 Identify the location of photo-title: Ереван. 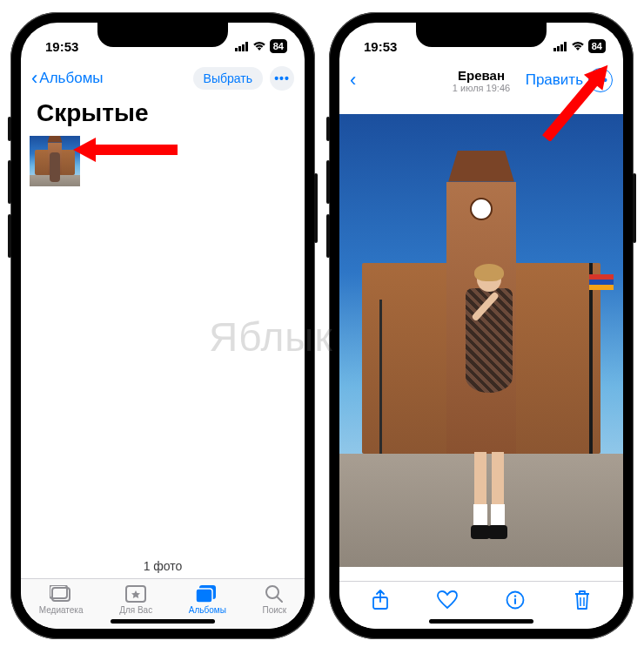
(481, 75).